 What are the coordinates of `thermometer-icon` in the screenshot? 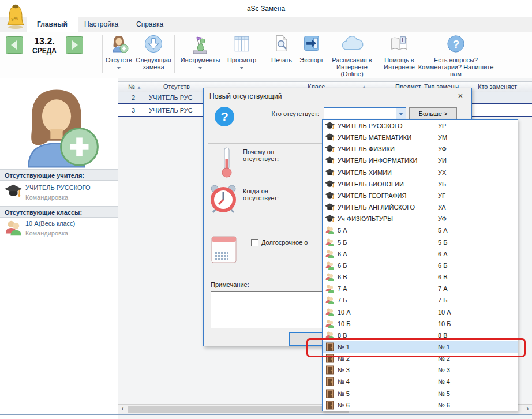 It's located at (227, 162).